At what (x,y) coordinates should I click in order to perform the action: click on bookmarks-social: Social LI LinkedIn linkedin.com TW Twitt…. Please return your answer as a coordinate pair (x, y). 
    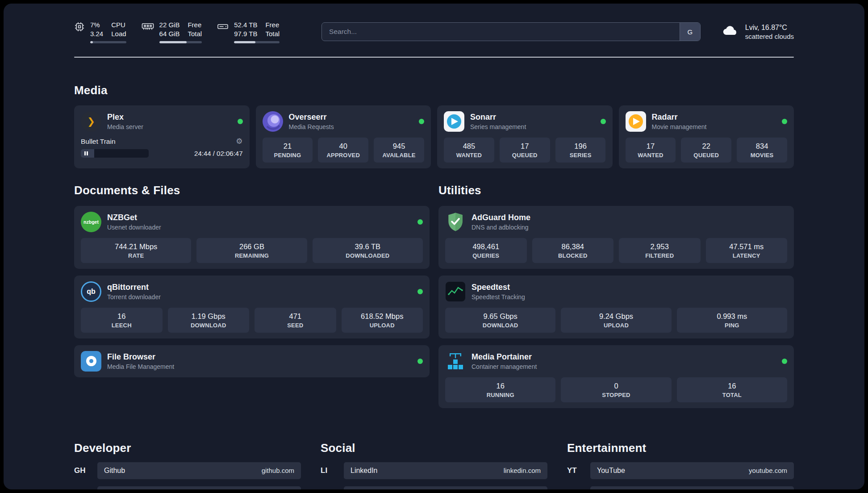
    Looking at the image, I should click on (434, 465).